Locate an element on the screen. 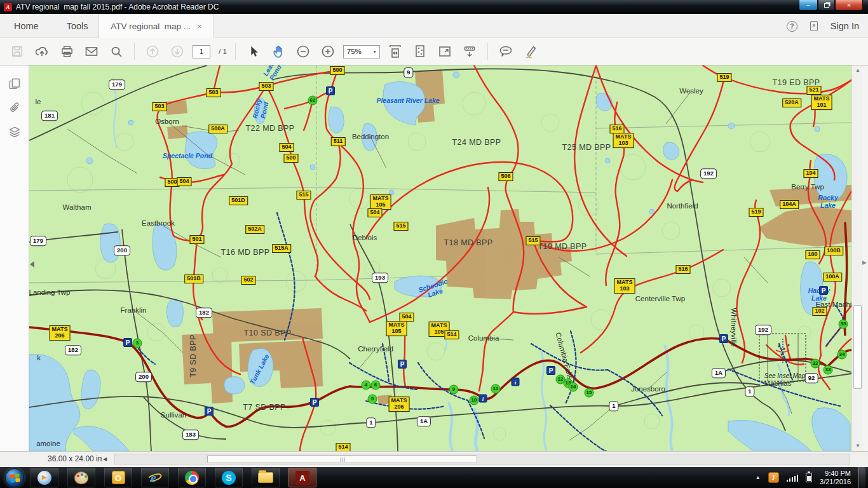  next-page-button is located at coordinates (177, 51).